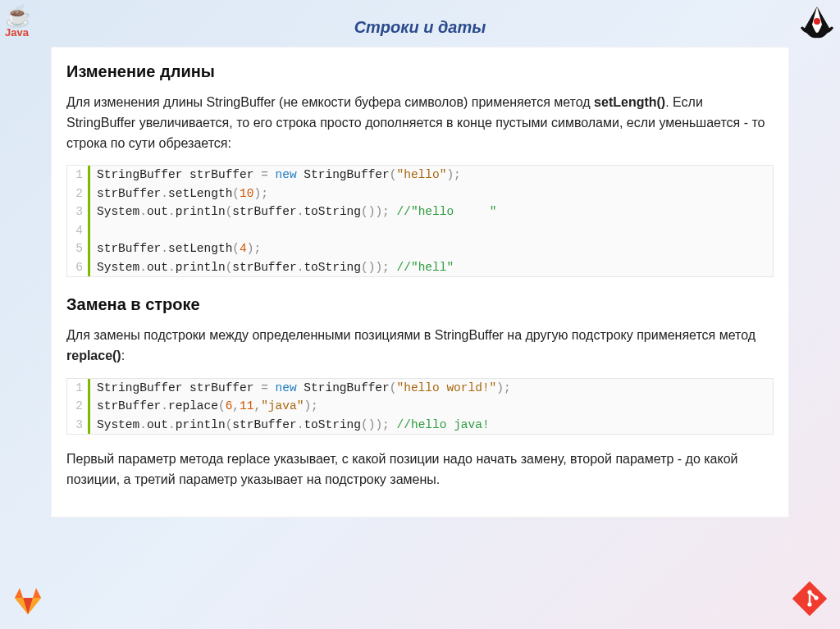 The width and height of the screenshot is (840, 629). Describe the element at coordinates (79, 267) in the screenshot. I see `line-number: 6` at that location.